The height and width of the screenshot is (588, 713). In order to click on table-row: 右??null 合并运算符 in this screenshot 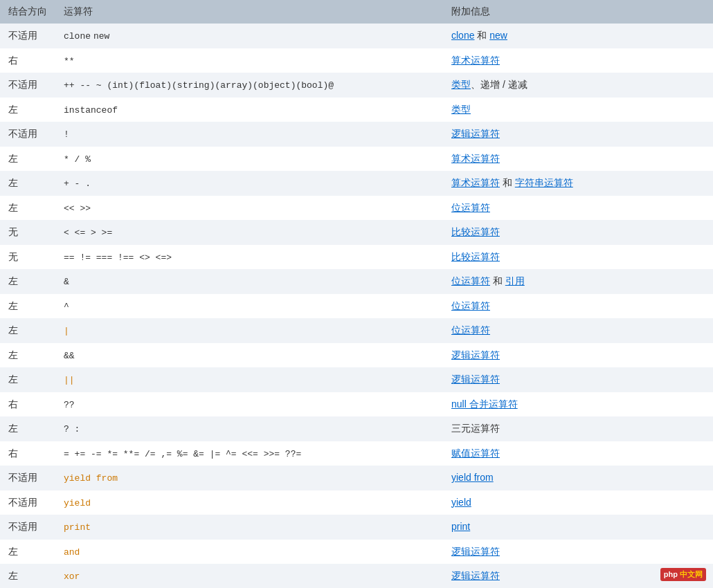, I will do `click(356, 405)`.